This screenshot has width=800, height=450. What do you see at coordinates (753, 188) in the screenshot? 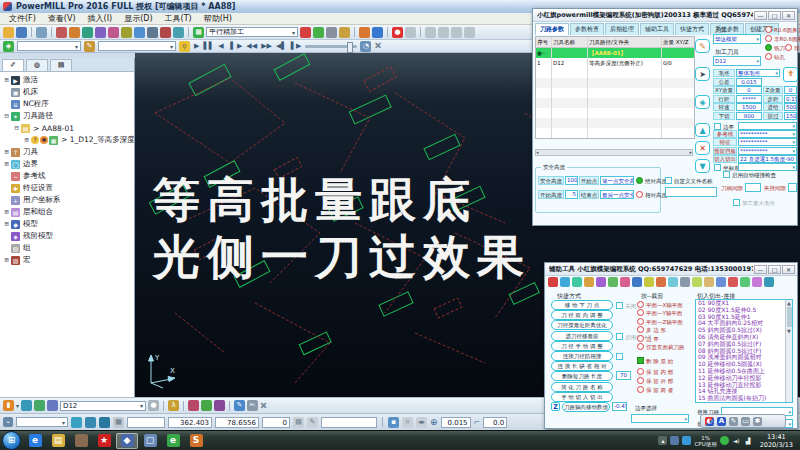
I see `shank-clearance-field` at bounding box center [753, 188].